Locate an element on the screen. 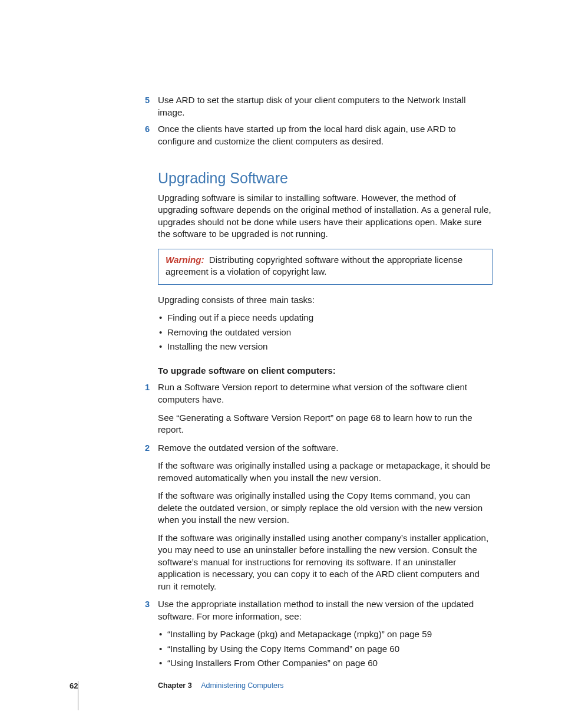 The height and width of the screenshot is (728, 562). tasks-list: Finding out if a piece needs updating Re… is located at coordinates (325, 332).